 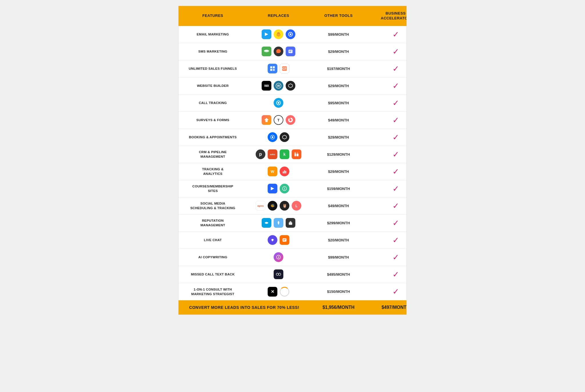 I want to click on feature-label: AI COPYWRITING, so click(x=213, y=257).